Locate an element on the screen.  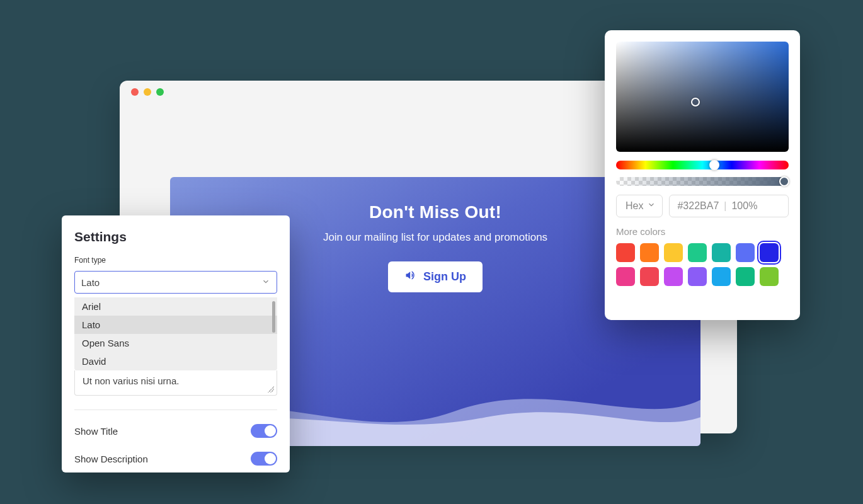
show-description-toggle is located at coordinates (264, 459).